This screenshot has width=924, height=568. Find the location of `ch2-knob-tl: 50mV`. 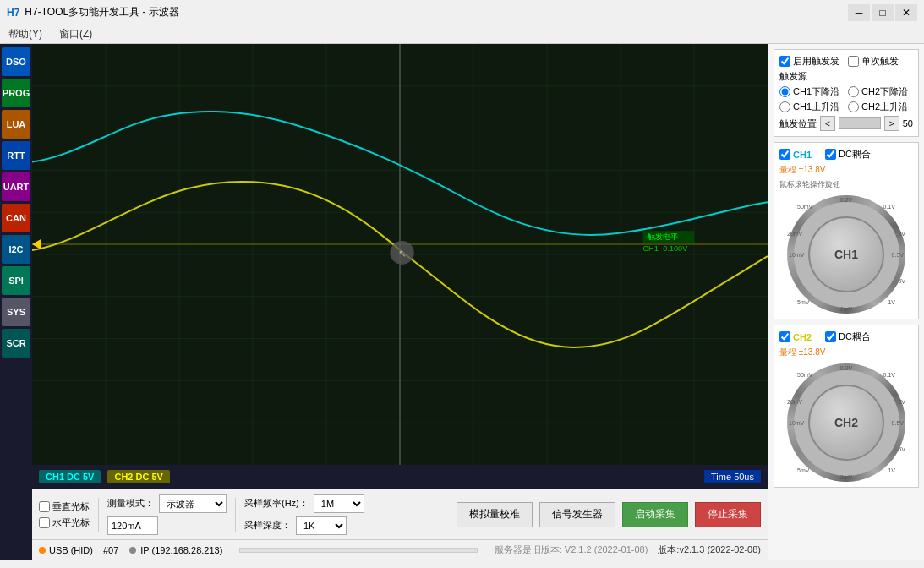

ch2-knob-tl: 50mV is located at coordinates (805, 375).